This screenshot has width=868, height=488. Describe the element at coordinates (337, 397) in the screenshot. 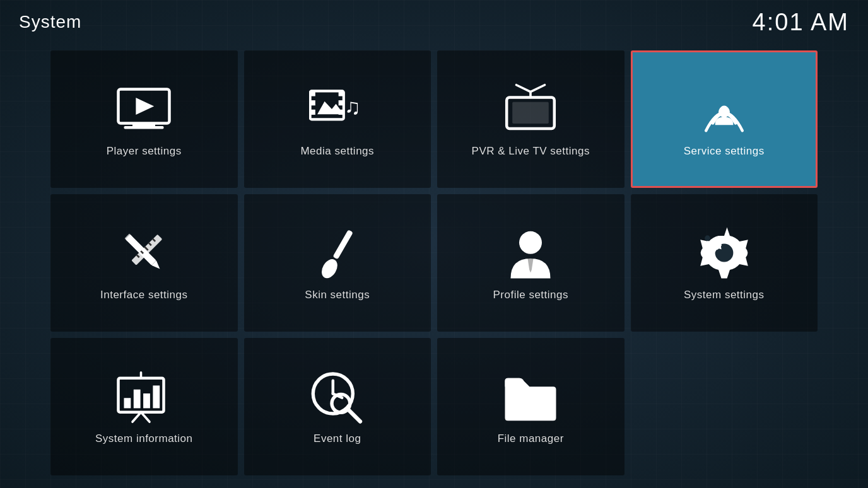

I see `event-log-icon` at that location.